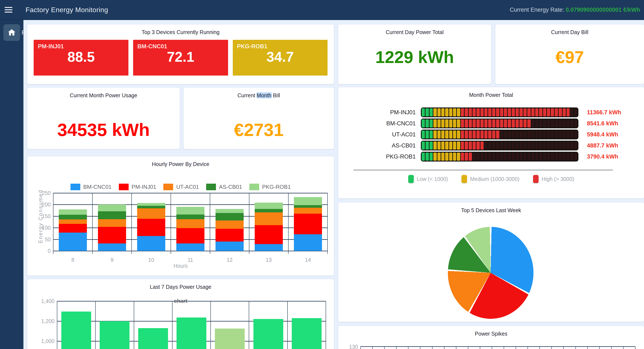 This screenshot has width=644, height=349. What do you see at coordinates (180, 30) in the screenshot?
I see `card-title: Top 3 Devices Currently Running` at bounding box center [180, 30].